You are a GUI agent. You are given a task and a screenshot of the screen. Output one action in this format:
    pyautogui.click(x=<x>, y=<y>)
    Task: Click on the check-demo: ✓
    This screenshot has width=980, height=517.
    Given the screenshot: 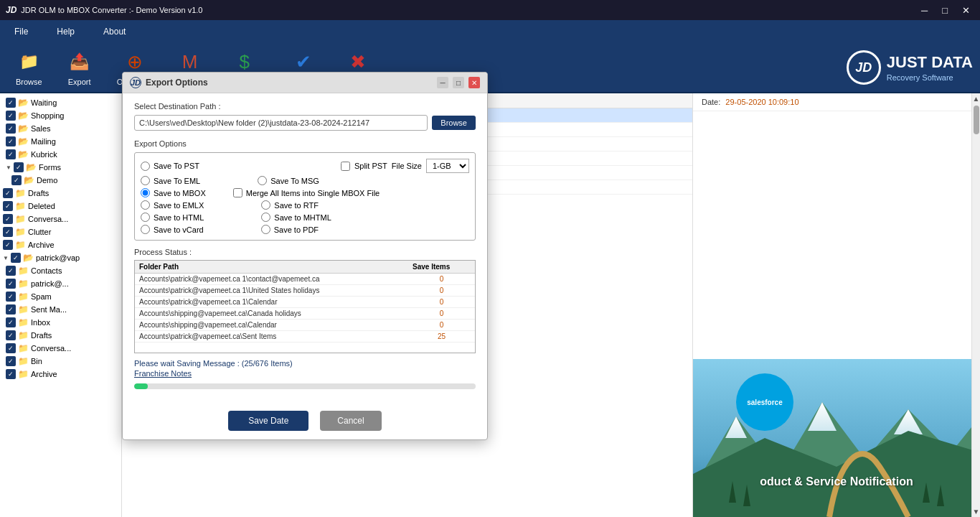 What is the action you would take?
    pyautogui.click(x=17, y=180)
    